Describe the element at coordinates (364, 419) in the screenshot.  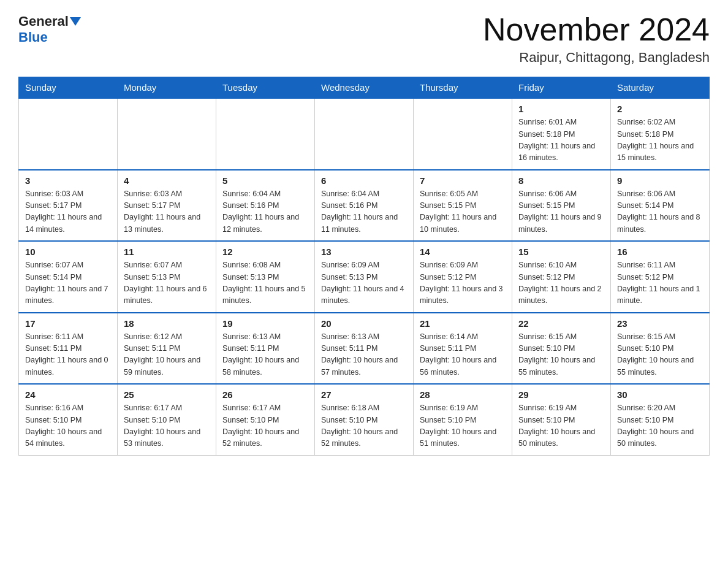
I see `week-row-5: 24Sunrise: 6:16 AMSunset: 5:10 PMDayligh…` at that location.